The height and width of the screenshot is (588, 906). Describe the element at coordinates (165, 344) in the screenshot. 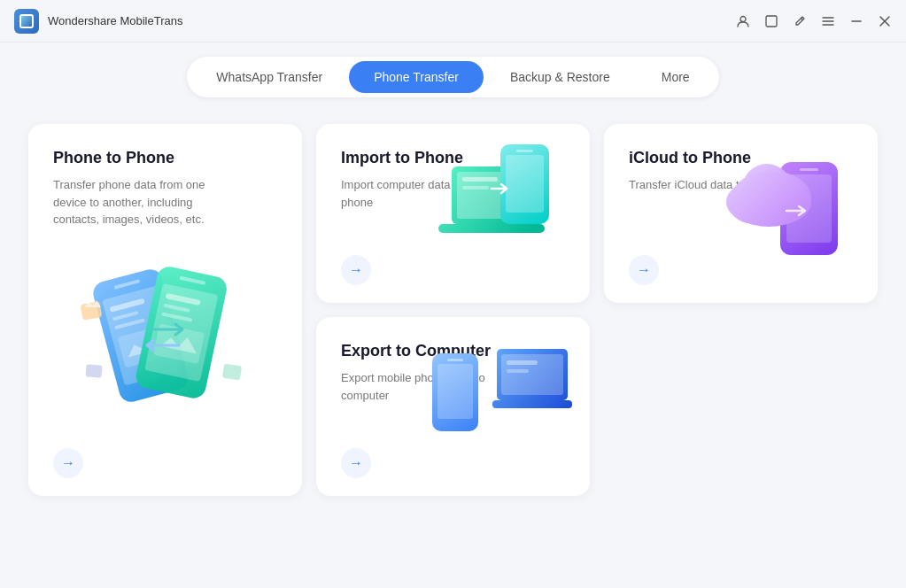

I see `phone-to-phone-illustration` at that location.